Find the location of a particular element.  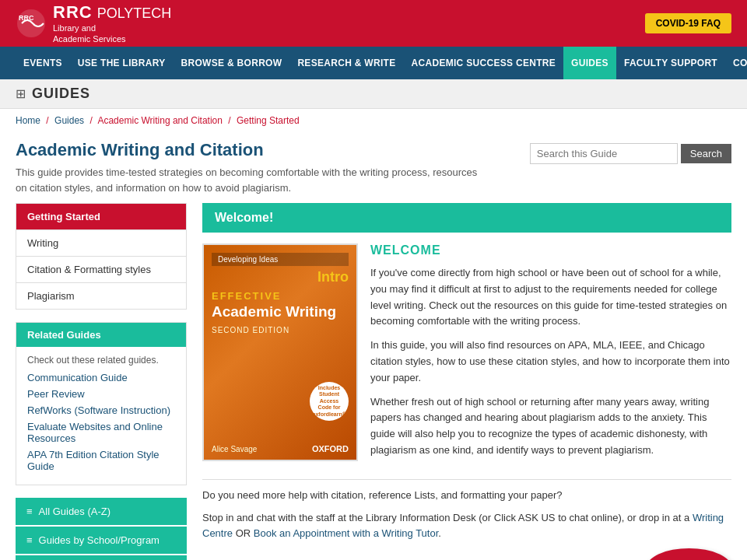

list-item: Peer Review is located at coordinates (101, 394).